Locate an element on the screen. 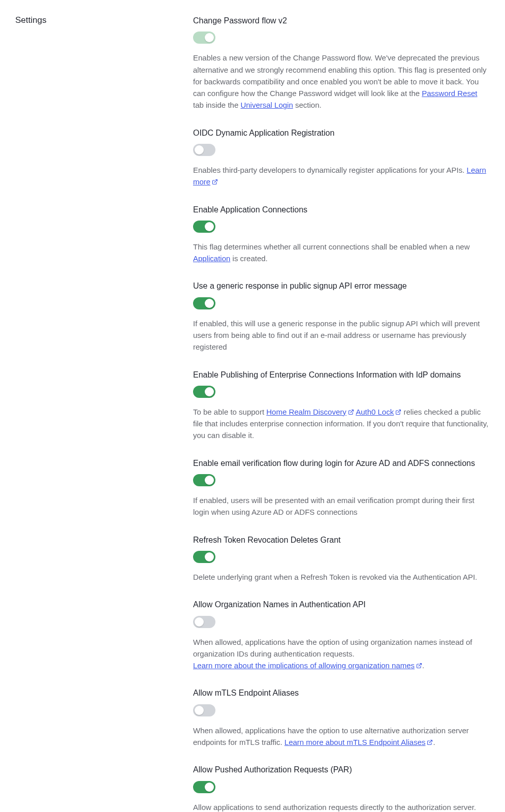 The width and height of the screenshot is (505, 812). setting-title: Change Password flow v2 is located at coordinates (341, 21).